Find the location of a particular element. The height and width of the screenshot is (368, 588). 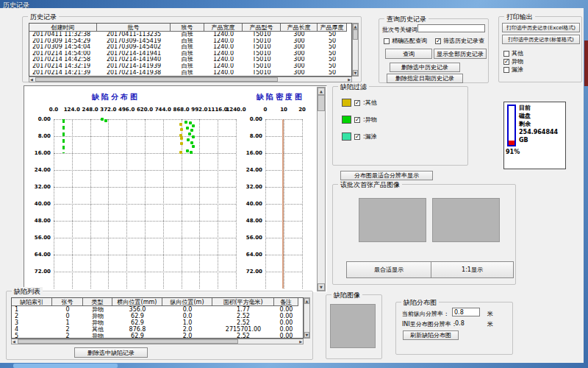

column-header: 张号 is located at coordinates (68, 302).